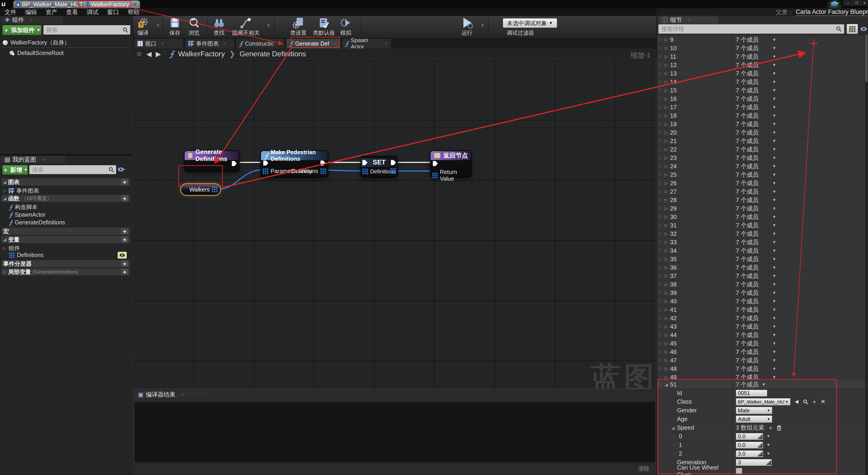 This screenshot has height=475, width=868. I want to click on generation-input: 3, so click(754, 463).